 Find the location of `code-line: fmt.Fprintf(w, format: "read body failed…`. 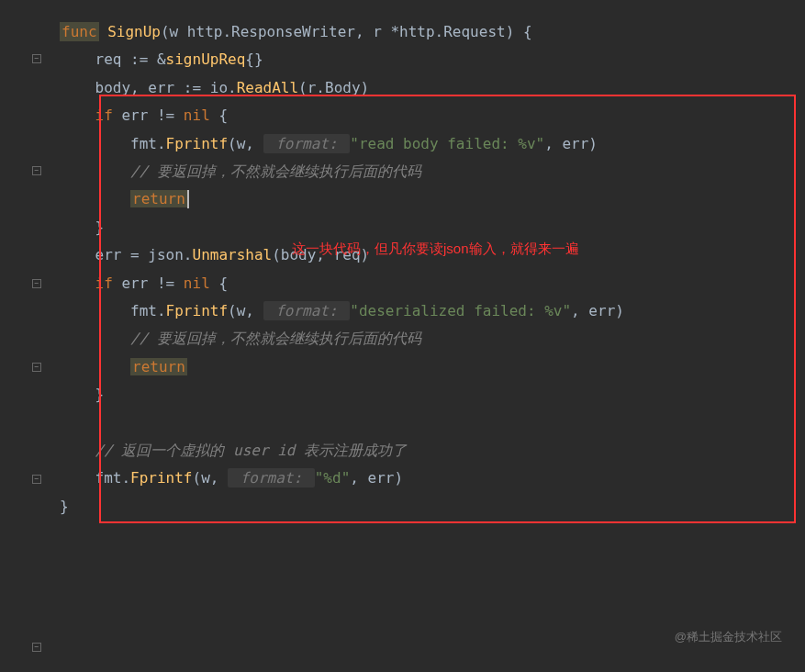

code-line: fmt.Fprintf(w, format: "read body failed… is located at coordinates (432, 144).